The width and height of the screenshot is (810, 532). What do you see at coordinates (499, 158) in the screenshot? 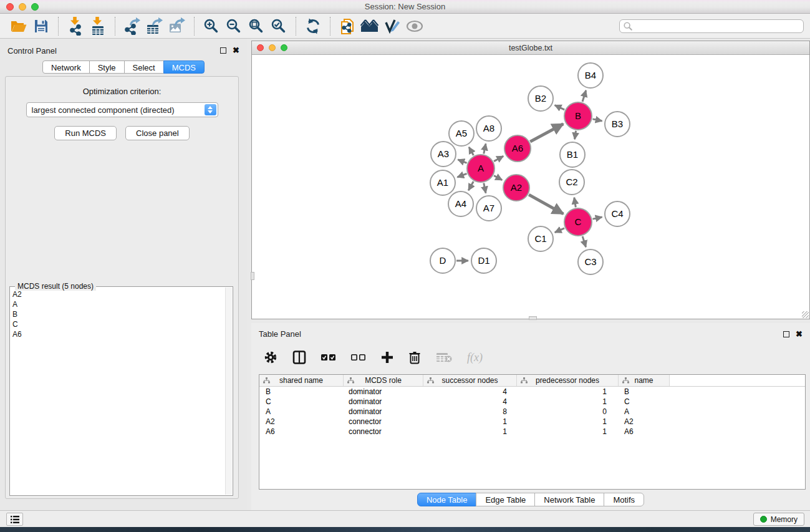
I see `edge-A-A6` at bounding box center [499, 158].